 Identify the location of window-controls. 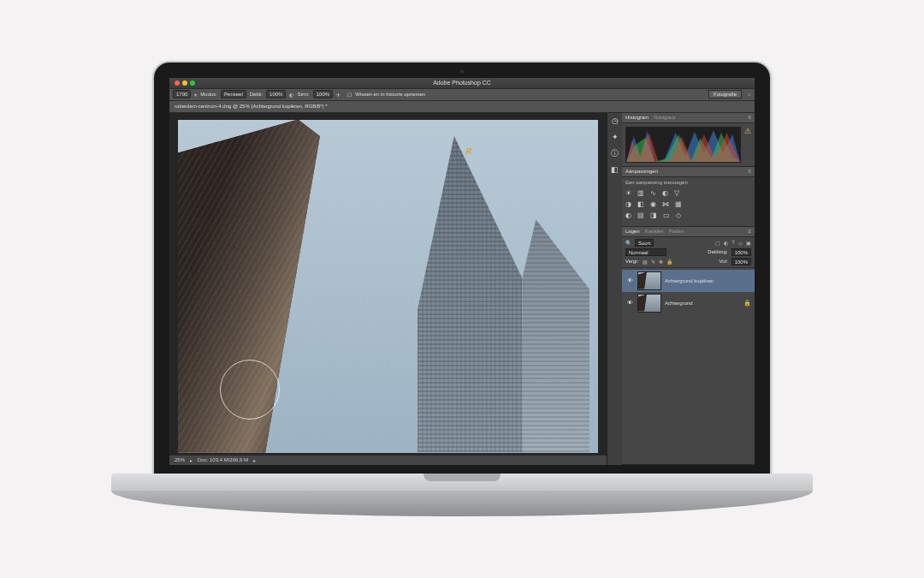
(185, 83).